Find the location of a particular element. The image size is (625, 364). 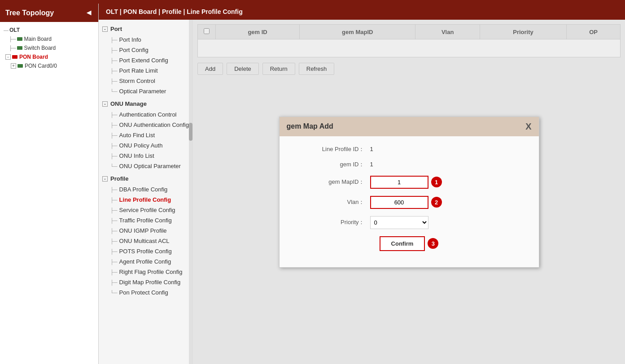

gem-mapid-input is located at coordinates (399, 182).